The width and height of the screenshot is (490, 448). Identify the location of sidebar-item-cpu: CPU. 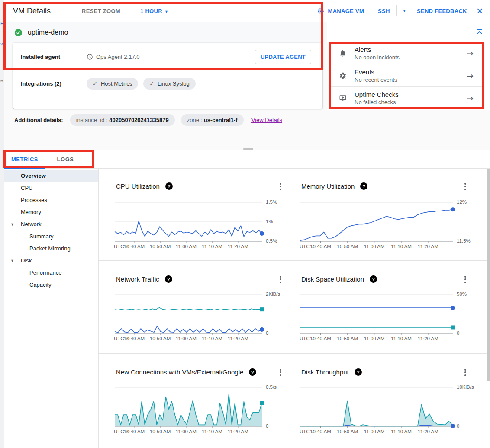
(51, 188).